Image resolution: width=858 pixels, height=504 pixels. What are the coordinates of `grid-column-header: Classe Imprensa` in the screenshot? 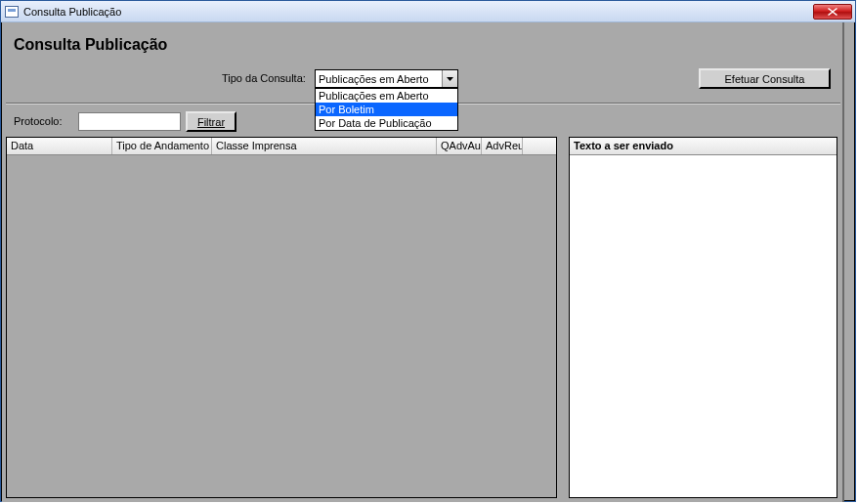 It's located at (324, 147).